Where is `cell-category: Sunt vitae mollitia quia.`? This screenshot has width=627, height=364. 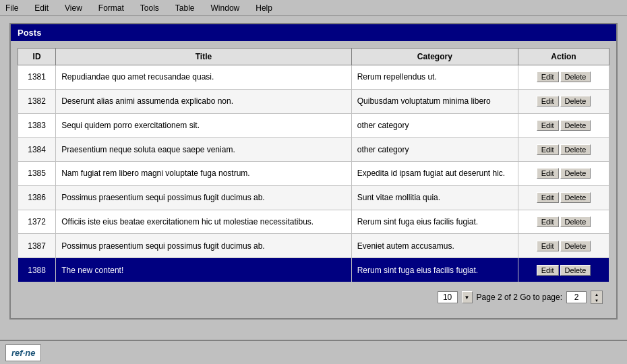 cell-category: Sunt vitae mollitia quia. is located at coordinates (434, 198).